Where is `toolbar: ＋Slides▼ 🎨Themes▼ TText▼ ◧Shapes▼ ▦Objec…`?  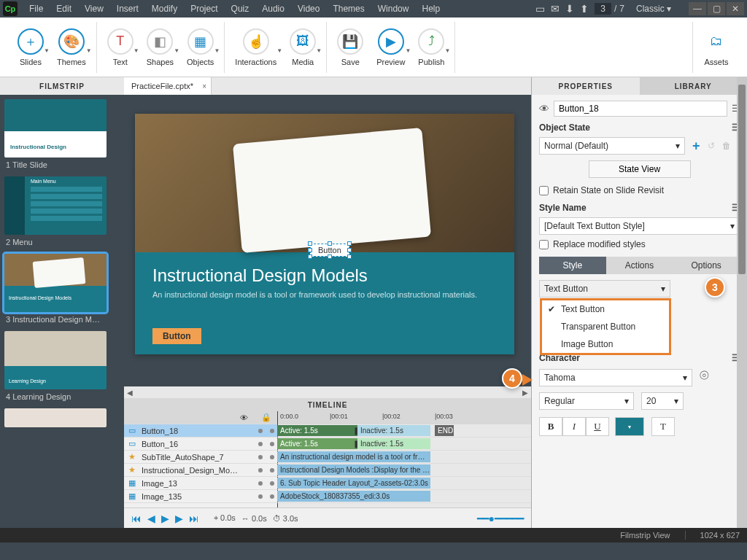 toolbar: ＋Slides▼ 🎨Themes▼ TText▼ ◧Shapes▼ ▦Objec… is located at coordinates (374, 47).